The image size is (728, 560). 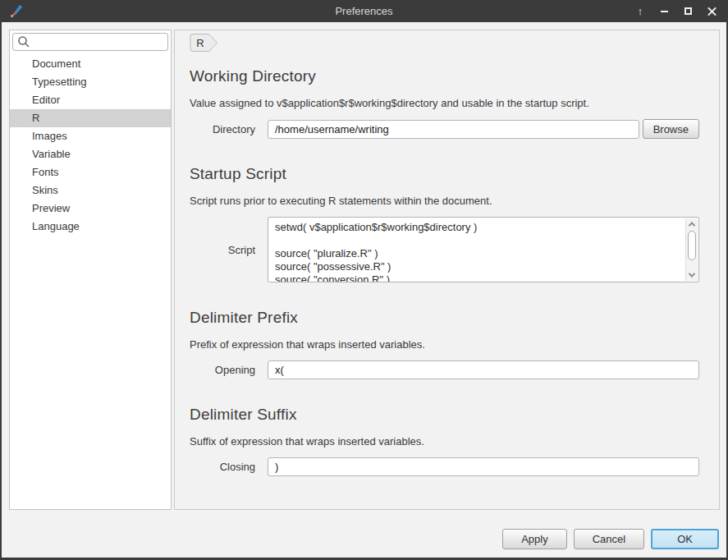 What do you see at coordinates (364, 540) in the screenshot?
I see `dialog-footer: Apply Cancel OK` at bounding box center [364, 540].